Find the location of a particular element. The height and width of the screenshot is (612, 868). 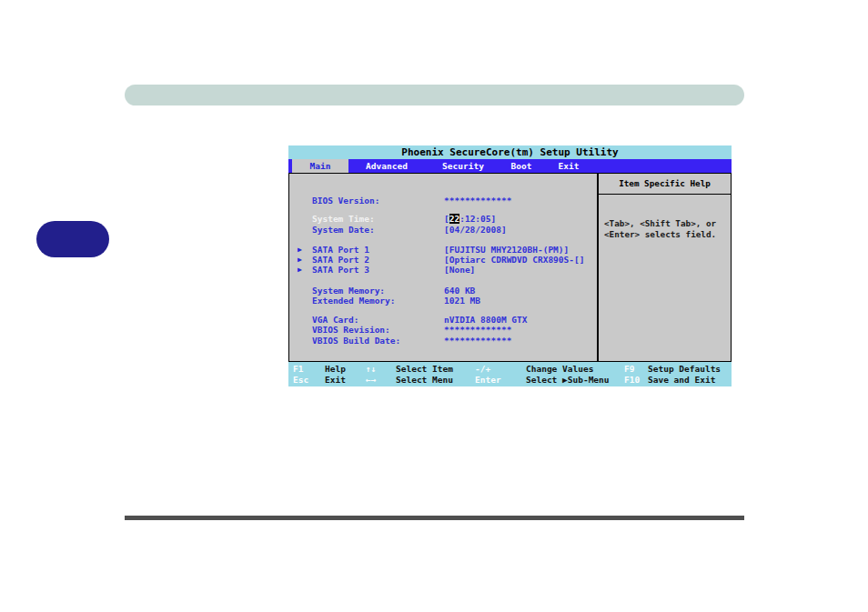

system-time-hours-selected: 22 is located at coordinates (455, 218).